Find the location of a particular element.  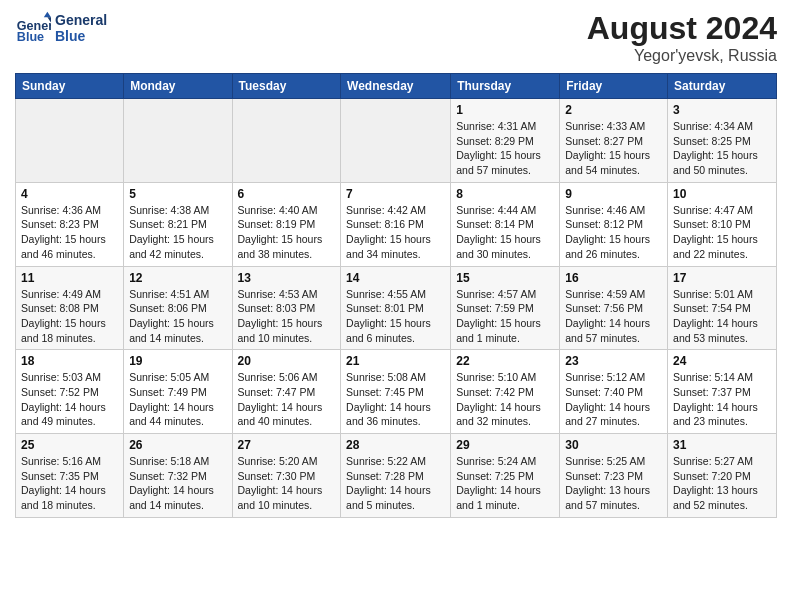

logo: General Blue General Blue is located at coordinates (61, 28).